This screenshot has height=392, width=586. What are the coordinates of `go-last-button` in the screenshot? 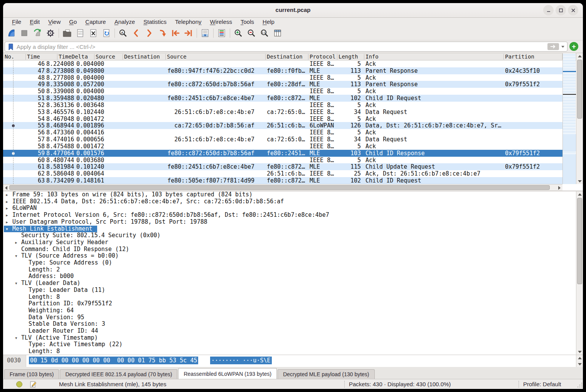 It's located at (189, 33).